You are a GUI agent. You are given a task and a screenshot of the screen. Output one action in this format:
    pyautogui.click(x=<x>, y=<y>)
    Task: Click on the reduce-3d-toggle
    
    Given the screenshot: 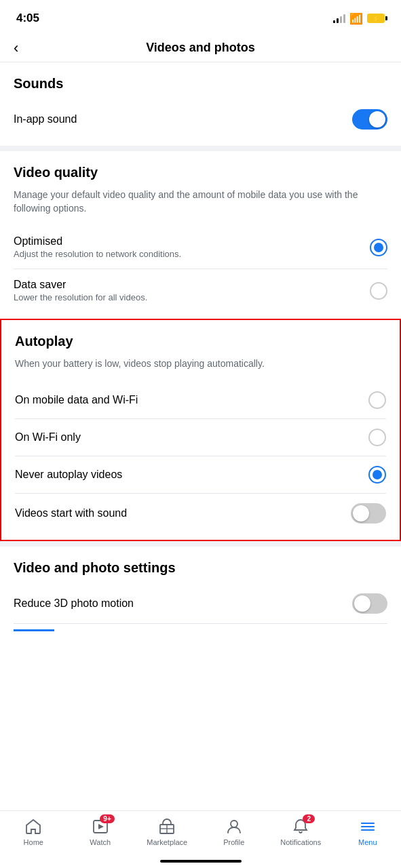 What is the action you would take?
    pyautogui.click(x=370, y=604)
    